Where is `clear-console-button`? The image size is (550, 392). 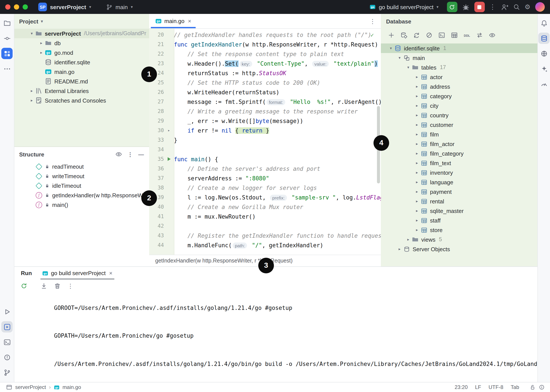 clear-console-button is located at coordinates (57, 286).